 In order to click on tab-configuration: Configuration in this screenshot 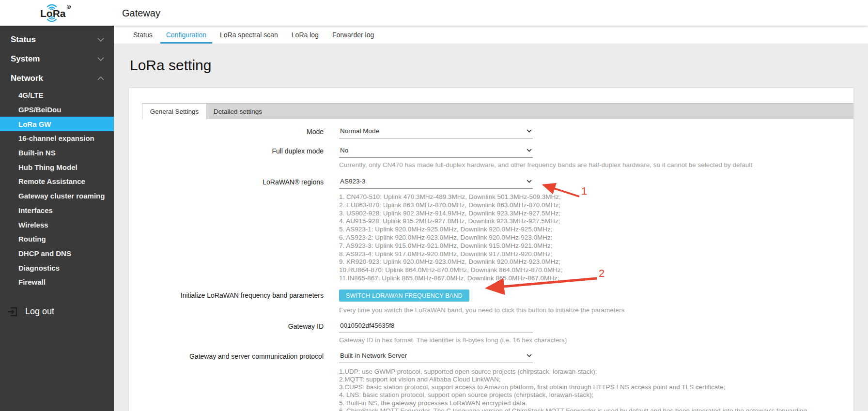, I will do `click(186, 35)`.